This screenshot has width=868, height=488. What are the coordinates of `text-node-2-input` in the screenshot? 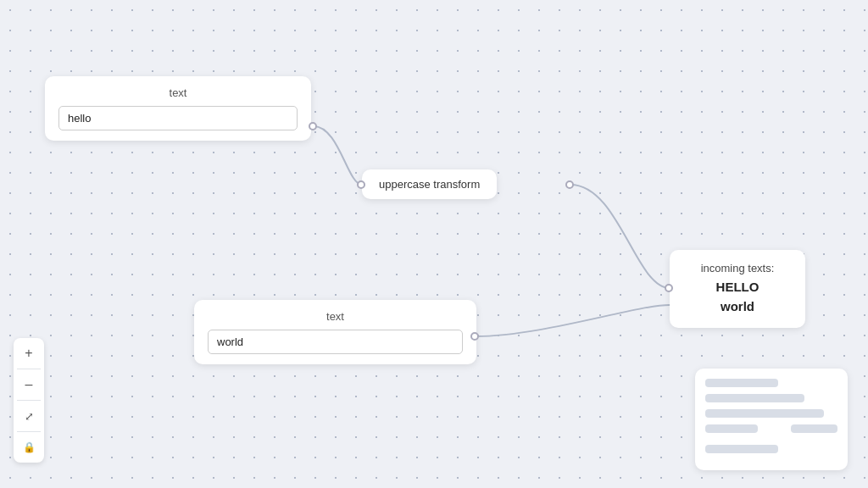 It's located at (336, 342).